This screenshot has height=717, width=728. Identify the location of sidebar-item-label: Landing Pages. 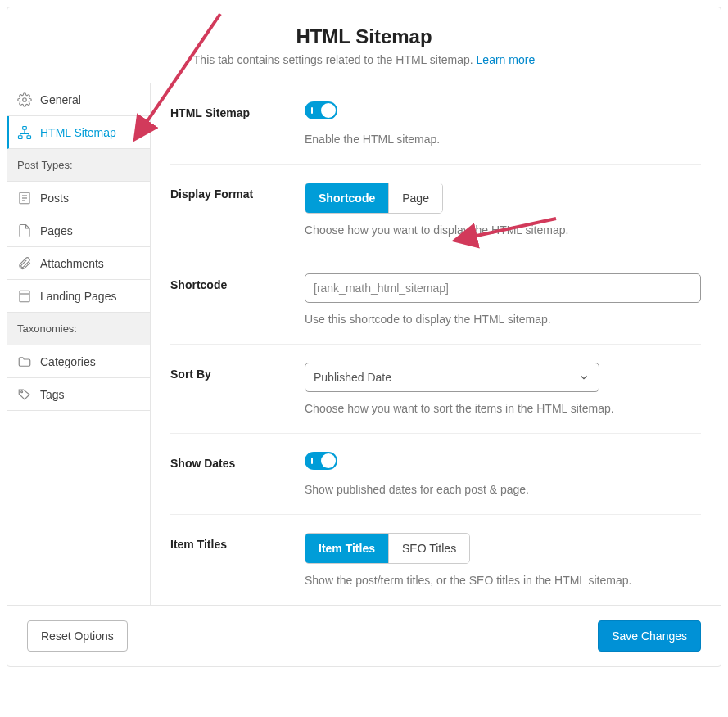
(79, 296).